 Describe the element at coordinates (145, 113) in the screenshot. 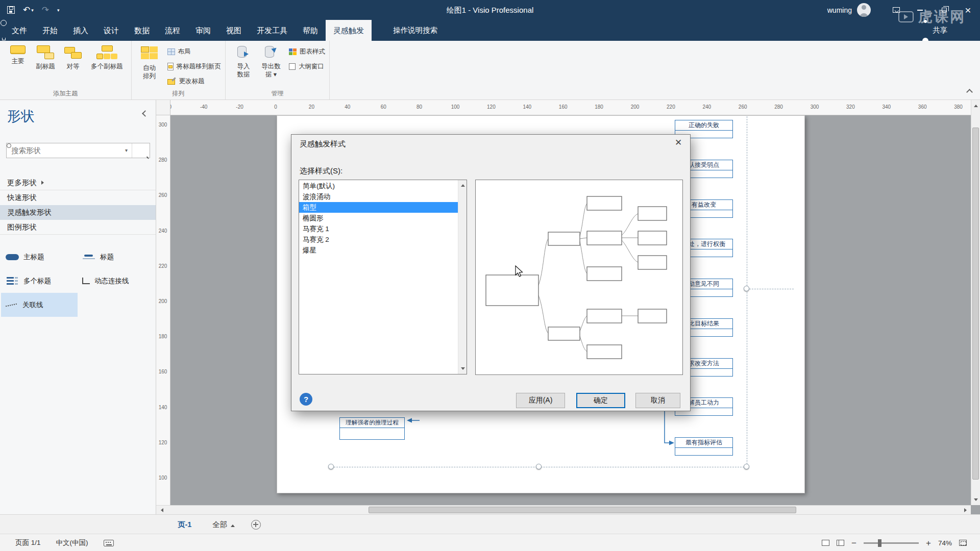

I see `chevron-left-icon` at that location.